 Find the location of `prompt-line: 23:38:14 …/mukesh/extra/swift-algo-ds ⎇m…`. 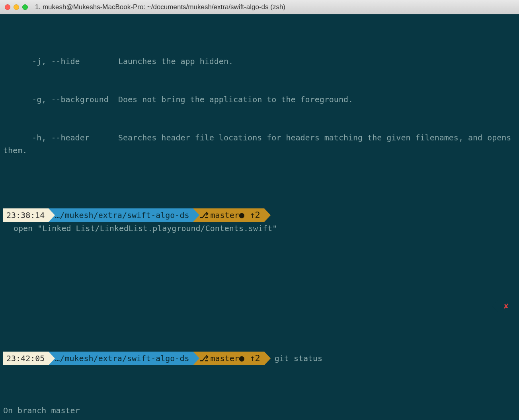

prompt-line: 23:38:14 …/mukesh/extra/swift-algo-ds ⎇m… is located at coordinates (260, 222).